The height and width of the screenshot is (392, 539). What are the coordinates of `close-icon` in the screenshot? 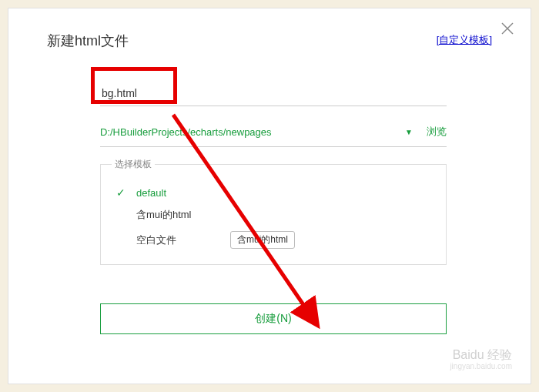 It's located at (507, 28).